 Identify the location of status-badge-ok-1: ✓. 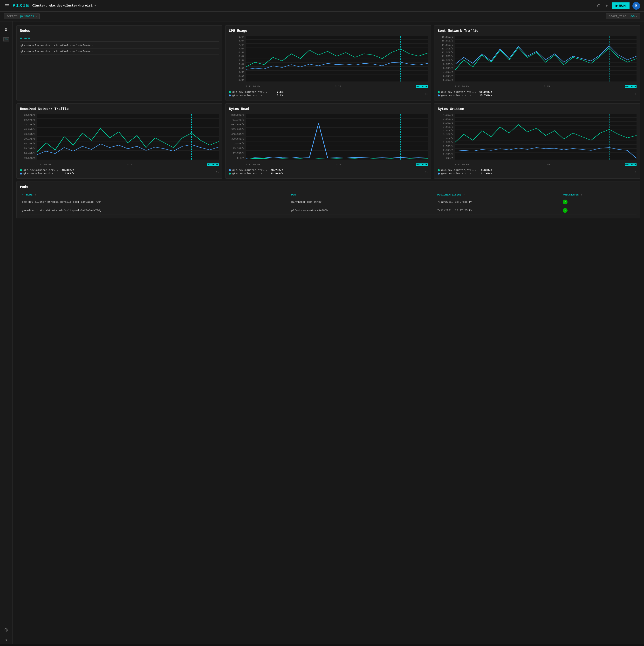
(565, 202).